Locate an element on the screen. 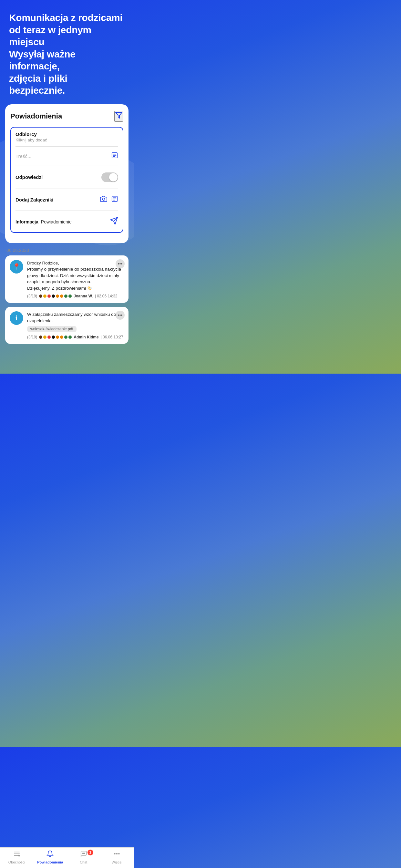 This screenshot has width=401, height=868. filter-button is located at coordinates (119, 116).